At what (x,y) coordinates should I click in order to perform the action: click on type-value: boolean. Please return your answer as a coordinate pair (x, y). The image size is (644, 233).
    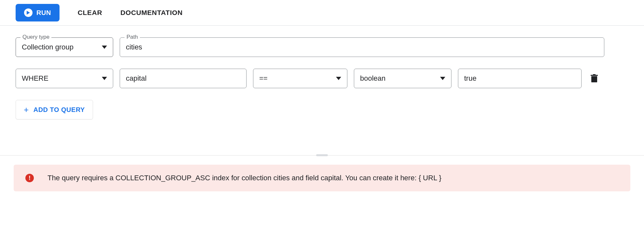
    Looking at the image, I should click on (397, 78).